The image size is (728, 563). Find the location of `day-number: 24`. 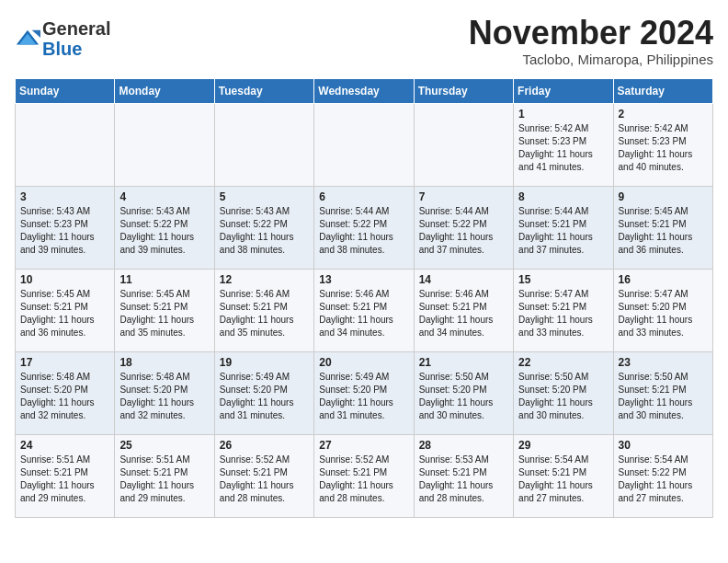

day-number: 24 is located at coordinates (64, 445).